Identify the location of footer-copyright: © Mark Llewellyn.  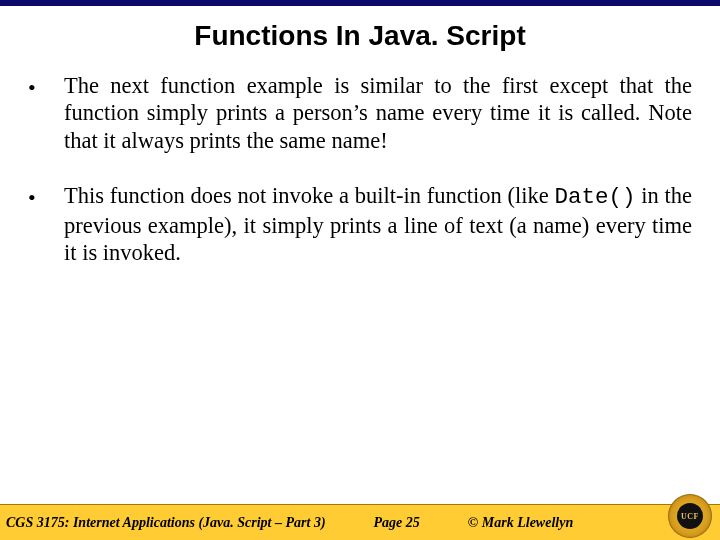
(520, 523).